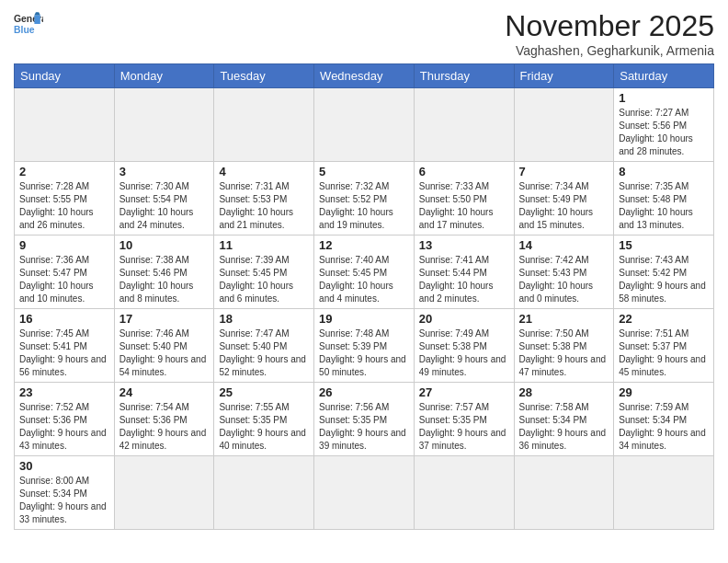 This screenshot has height=563, width=728. Describe the element at coordinates (664, 199) in the screenshot. I see `calendar-day-cell: 8Sunrise: 7:35 AM Sunset: 5:48 PM Daylig…` at that location.